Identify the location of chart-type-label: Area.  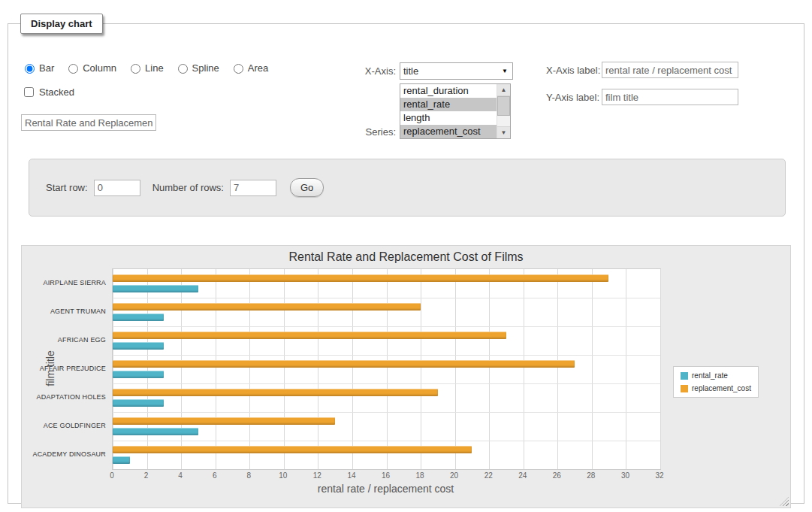
(258, 68).